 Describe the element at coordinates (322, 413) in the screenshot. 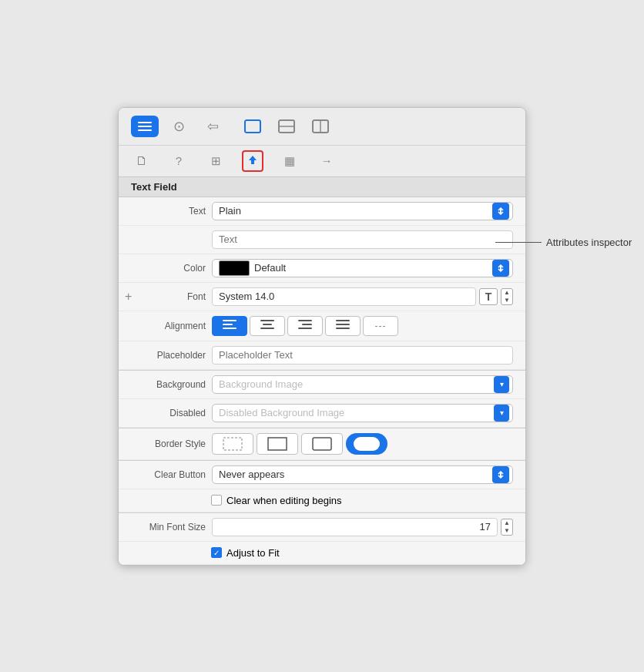

I see `disabled-row: Disabled Disabled Background Image ▾` at that location.